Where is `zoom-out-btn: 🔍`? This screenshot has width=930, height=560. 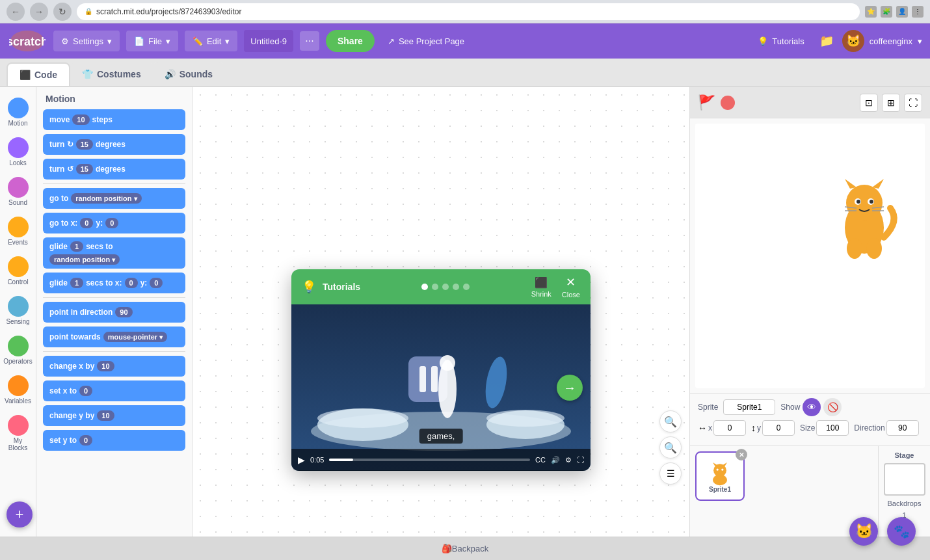
zoom-out-btn: 🔍 is located at coordinates (671, 447).